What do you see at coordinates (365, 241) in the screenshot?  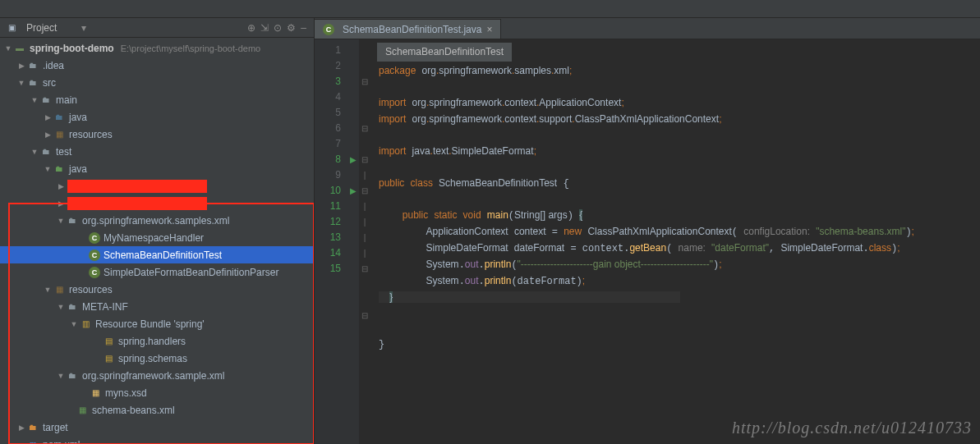 I see `fold-gutter: ⊟ ⊟ ⊟|⊟||||⊟ ⊟` at bounding box center [365, 241].